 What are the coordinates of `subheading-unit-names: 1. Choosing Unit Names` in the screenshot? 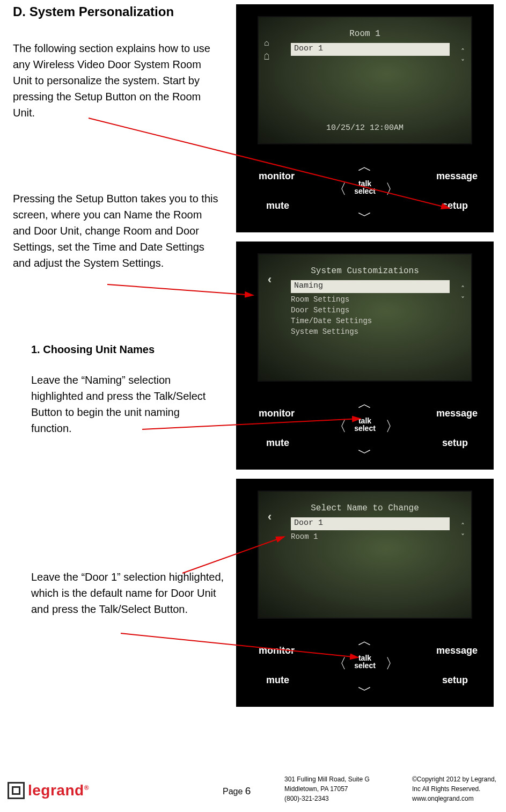 It's located at (93, 350).